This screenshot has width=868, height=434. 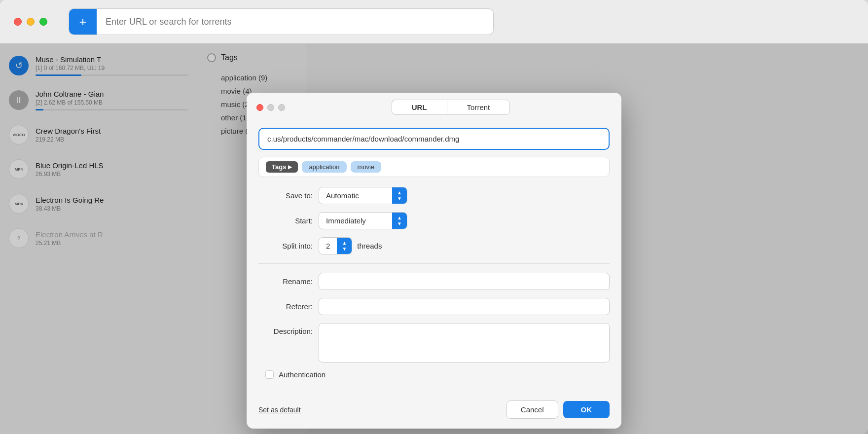 I want to click on tags-dropdown-button: Tags ▶, so click(x=282, y=167).